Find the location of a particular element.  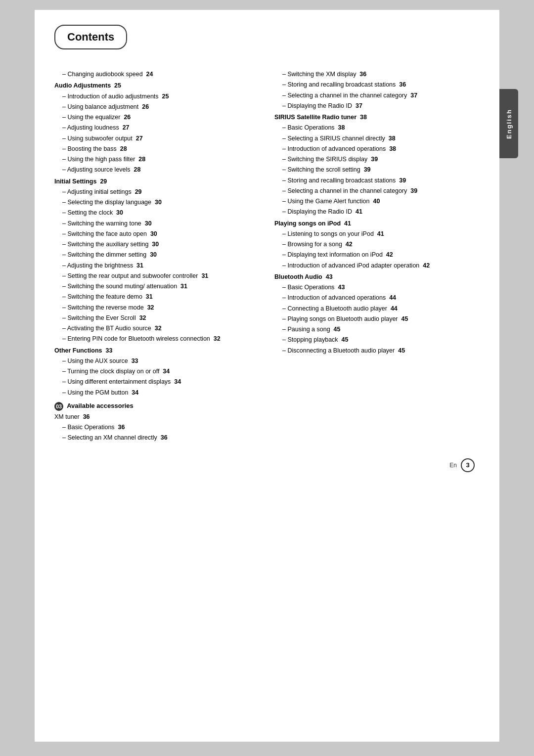

toc-item: Audio Adjustments 25 is located at coordinates (157, 86).